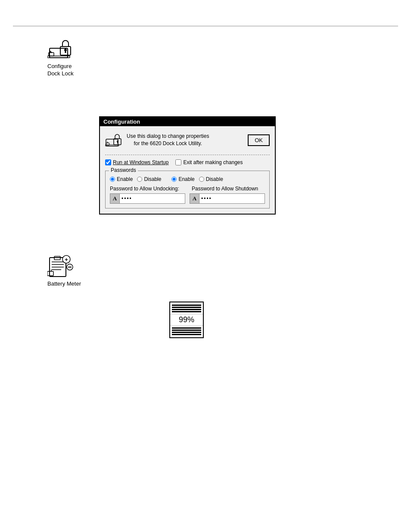 This screenshot has height=532, width=411. I want to click on disable-label-2: Disable, so click(215, 179).